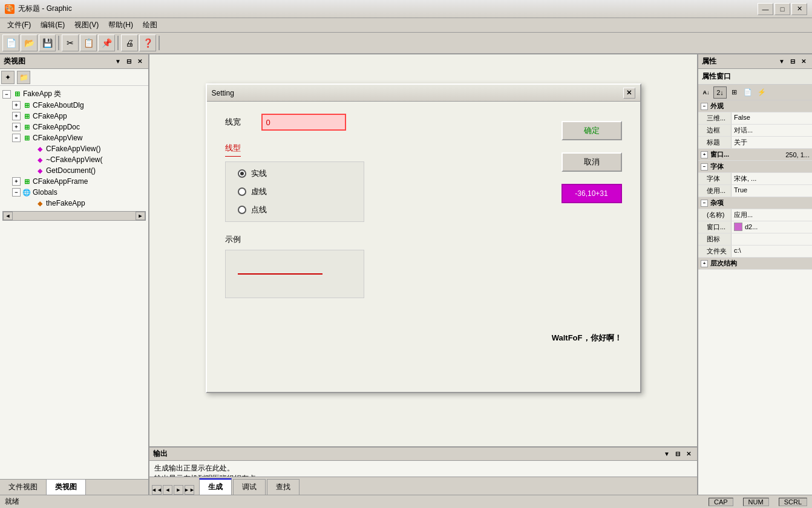  I want to click on panel-pin-icon: ▼, so click(118, 62).